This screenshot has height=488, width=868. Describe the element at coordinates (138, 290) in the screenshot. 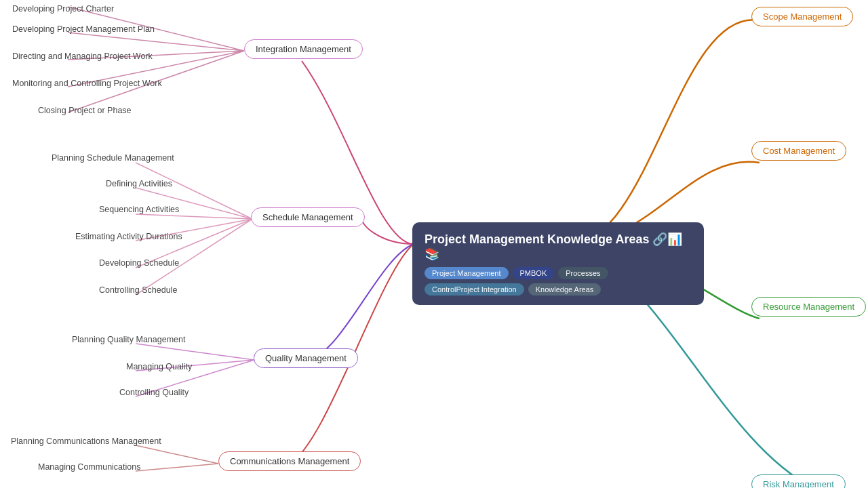

I see `controlling-schedule: Controlling Schedule` at that location.